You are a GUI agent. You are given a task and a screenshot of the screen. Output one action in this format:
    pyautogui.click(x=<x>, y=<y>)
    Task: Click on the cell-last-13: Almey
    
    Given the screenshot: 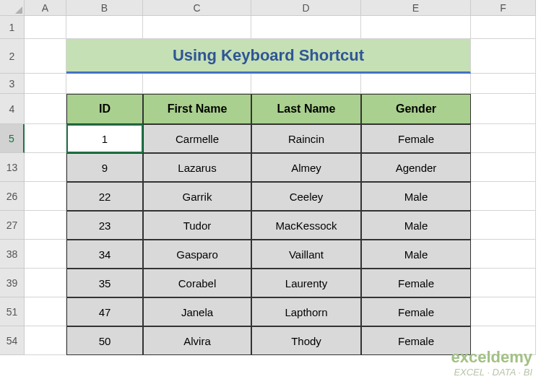 What is the action you would take?
    pyautogui.click(x=306, y=167)
    